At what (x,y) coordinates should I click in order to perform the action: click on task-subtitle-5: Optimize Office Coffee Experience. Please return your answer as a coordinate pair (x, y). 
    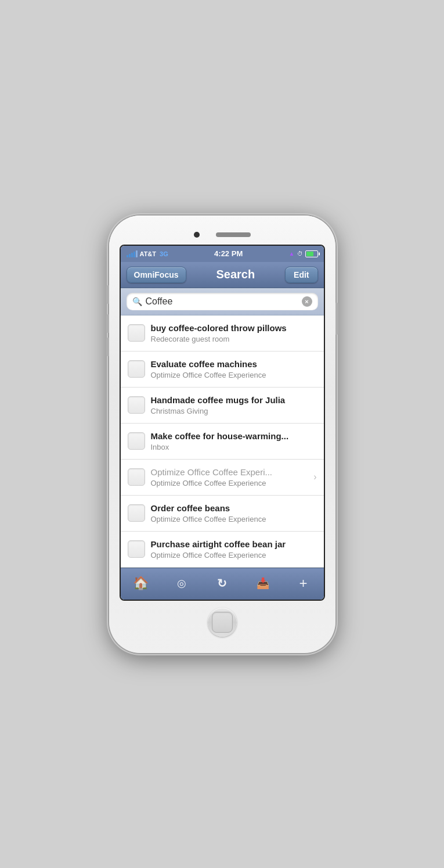
    Looking at the image, I should click on (230, 483).